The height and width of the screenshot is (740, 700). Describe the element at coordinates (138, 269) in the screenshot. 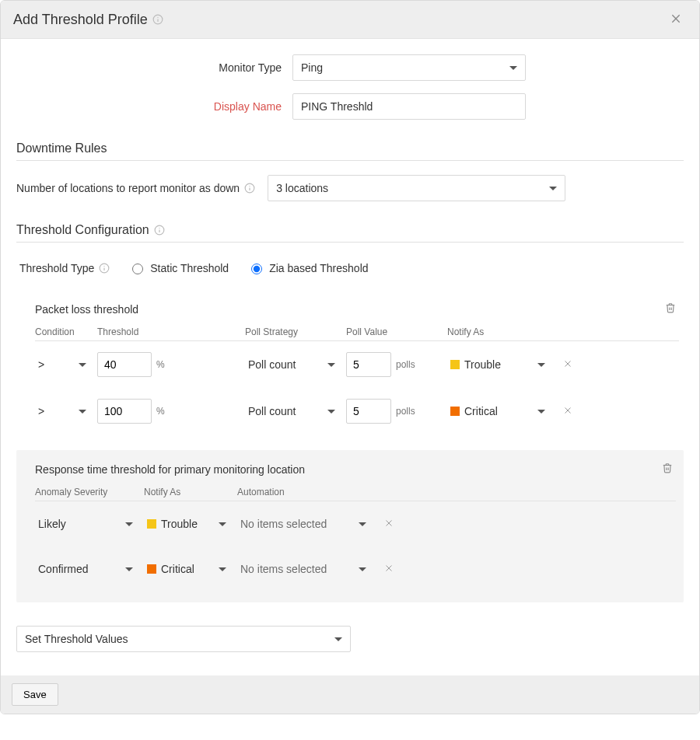

I see `static-threshold-radio-input` at that location.